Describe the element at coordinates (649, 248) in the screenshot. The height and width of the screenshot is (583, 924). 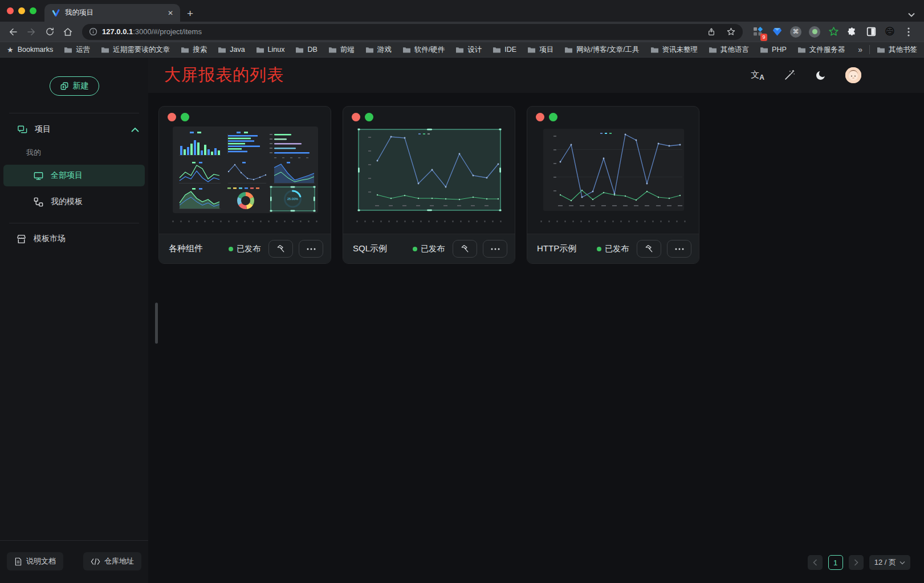
I see `hammer-icon` at that location.